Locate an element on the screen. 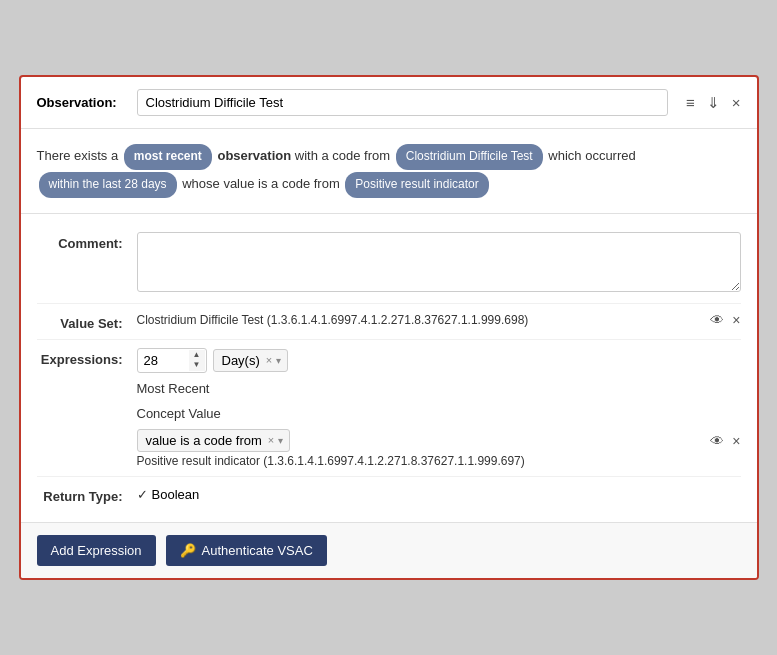 The width and height of the screenshot is (777, 655). close-icon: × is located at coordinates (736, 102).